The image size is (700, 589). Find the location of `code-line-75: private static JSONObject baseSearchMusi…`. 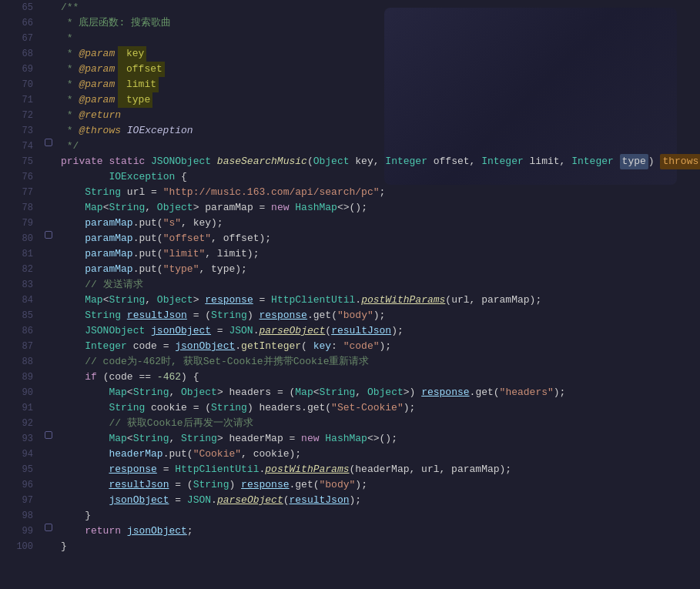

code-line-75: private static JSONObject baseSearchMusi… is located at coordinates (380, 162).